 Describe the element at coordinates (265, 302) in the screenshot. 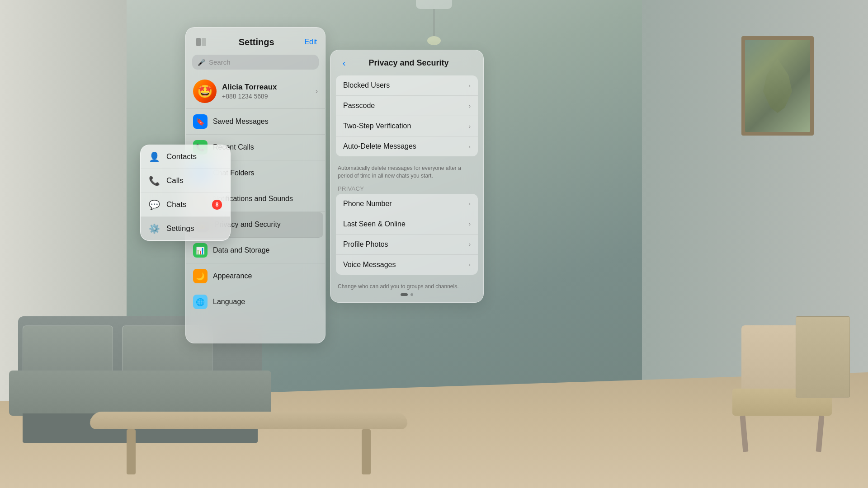

I see `language-label: Language` at that location.